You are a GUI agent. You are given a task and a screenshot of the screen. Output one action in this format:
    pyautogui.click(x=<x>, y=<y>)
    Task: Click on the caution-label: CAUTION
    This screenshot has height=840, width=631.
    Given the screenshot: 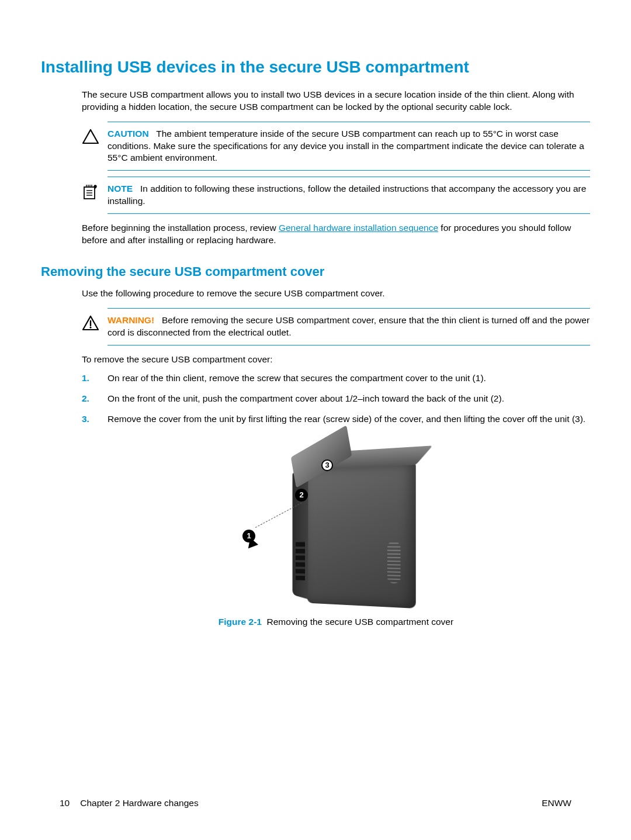 What is the action you would take?
    pyautogui.click(x=129, y=133)
    